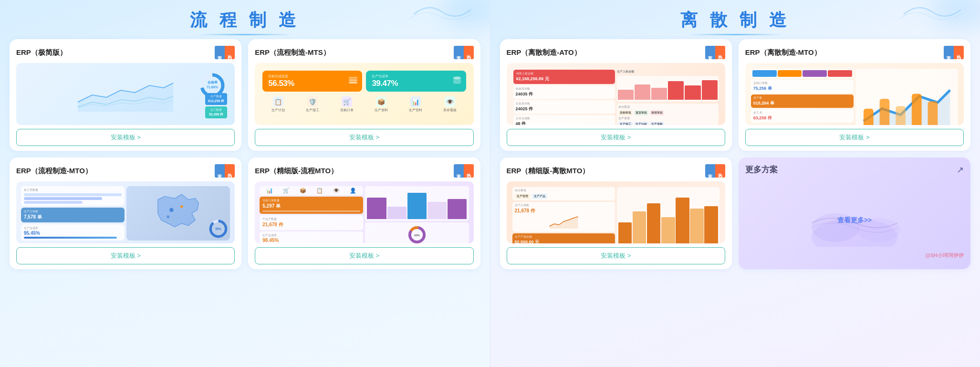 The image size is (980, 367). What do you see at coordinates (616, 213) in the screenshot?
I see `card-erp-fine-disc: ERP（精细版-离散MTO） 官方 热门 待办事项 生产管理` at bounding box center [616, 213].